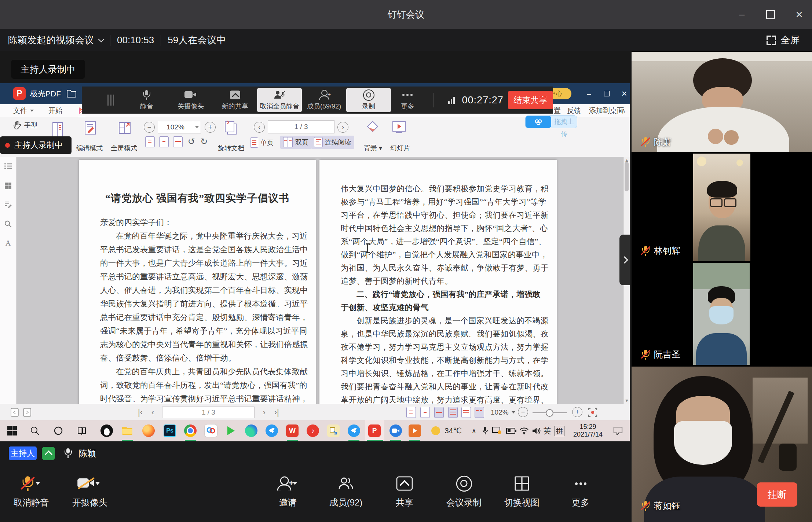 This screenshot has width=812, height=522. I want to click on single-page-button: 单页, so click(262, 143).